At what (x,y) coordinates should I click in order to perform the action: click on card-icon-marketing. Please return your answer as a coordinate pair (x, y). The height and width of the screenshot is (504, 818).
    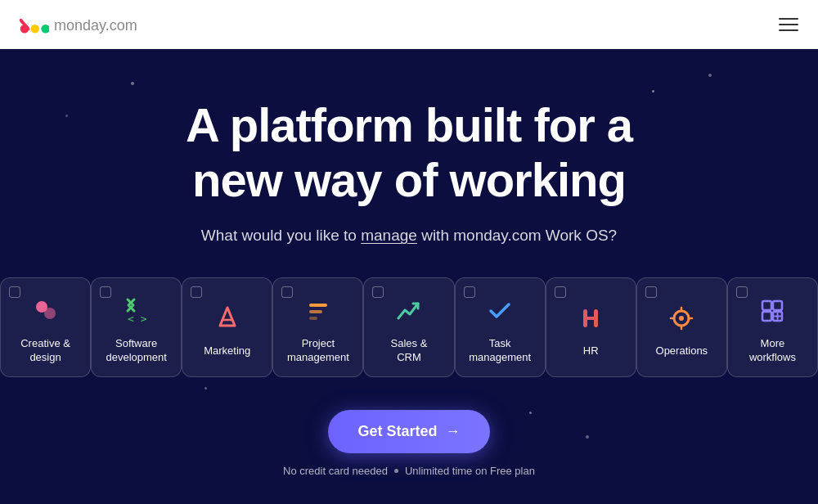
    Looking at the image, I should click on (227, 318).